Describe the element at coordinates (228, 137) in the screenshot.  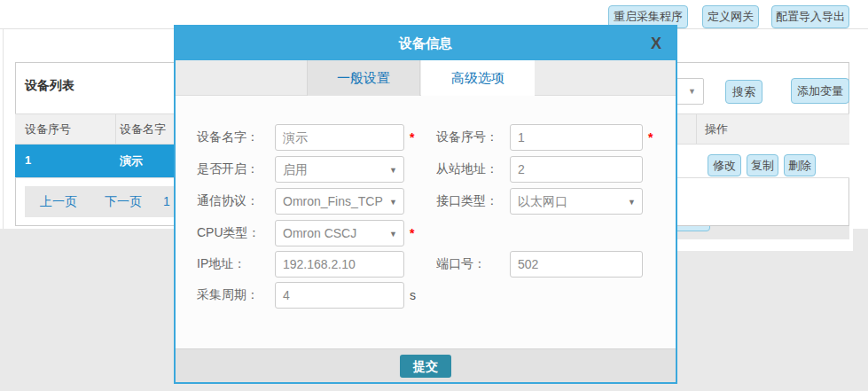
I see `device-name-label: 设备名字：` at that location.